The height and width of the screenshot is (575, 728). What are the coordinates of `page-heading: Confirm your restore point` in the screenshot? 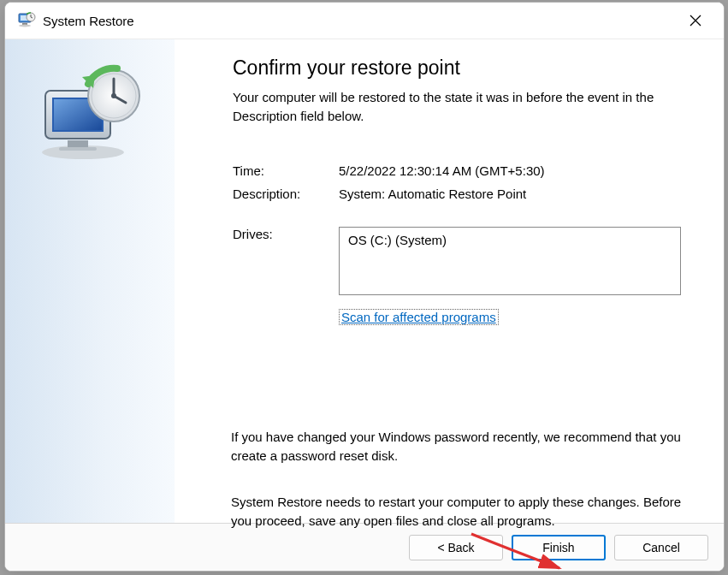 It's located at (465, 68).